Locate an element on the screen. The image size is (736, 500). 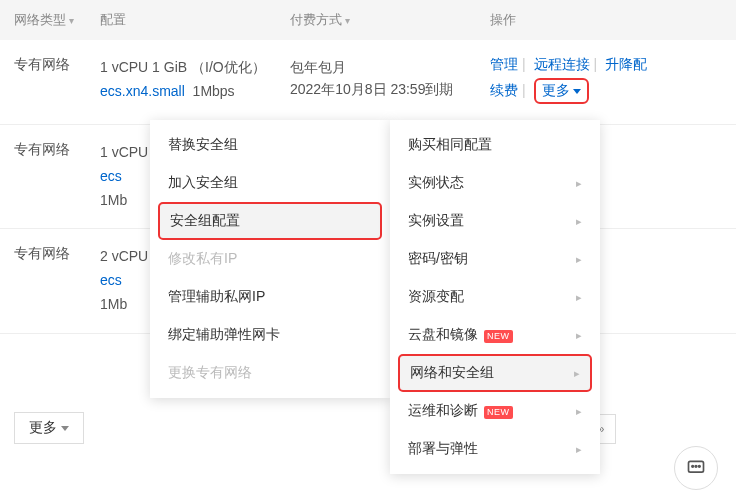
manage-link: 管理 is located at coordinates (504, 64).